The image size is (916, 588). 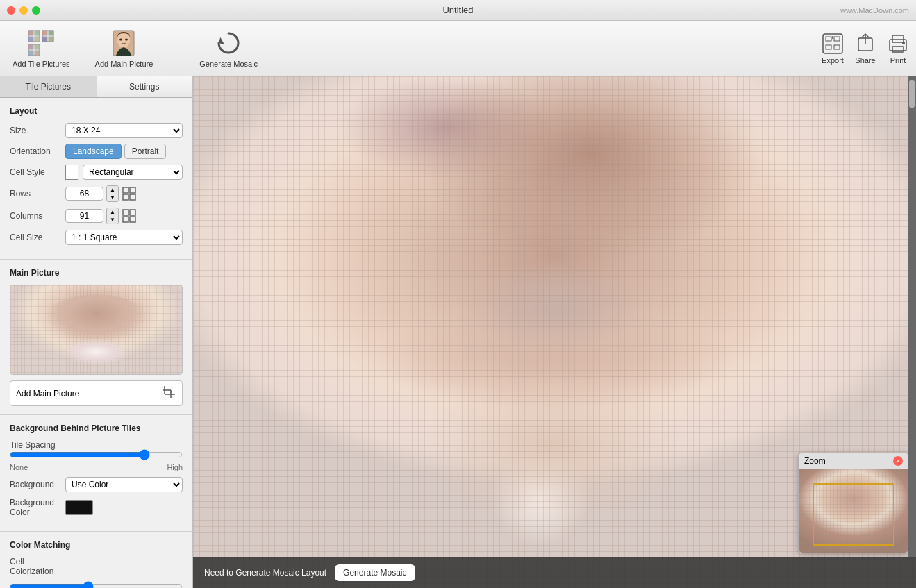 I want to click on preview-face-shape, so click(x=96, y=319).